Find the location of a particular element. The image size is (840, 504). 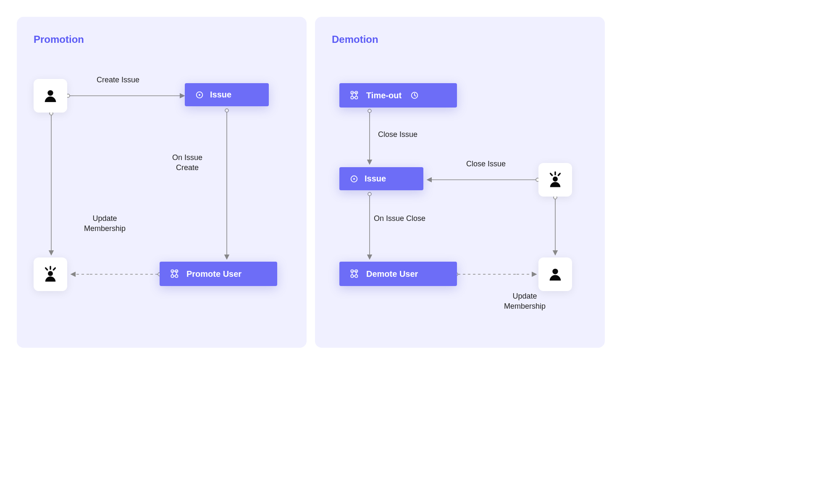

create-issue-label: Create Issue is located at coordinates (118, 80).